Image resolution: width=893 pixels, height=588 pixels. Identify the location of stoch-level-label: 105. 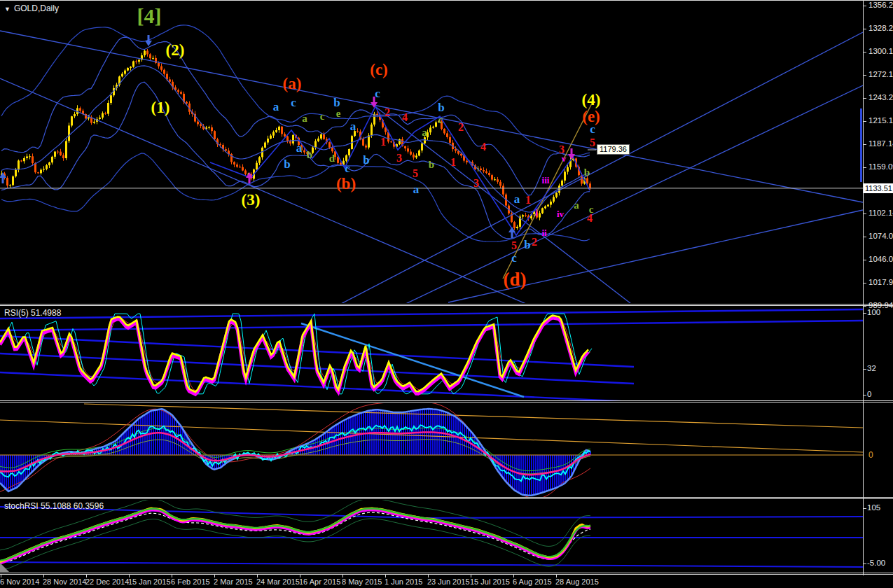
(874, 508).